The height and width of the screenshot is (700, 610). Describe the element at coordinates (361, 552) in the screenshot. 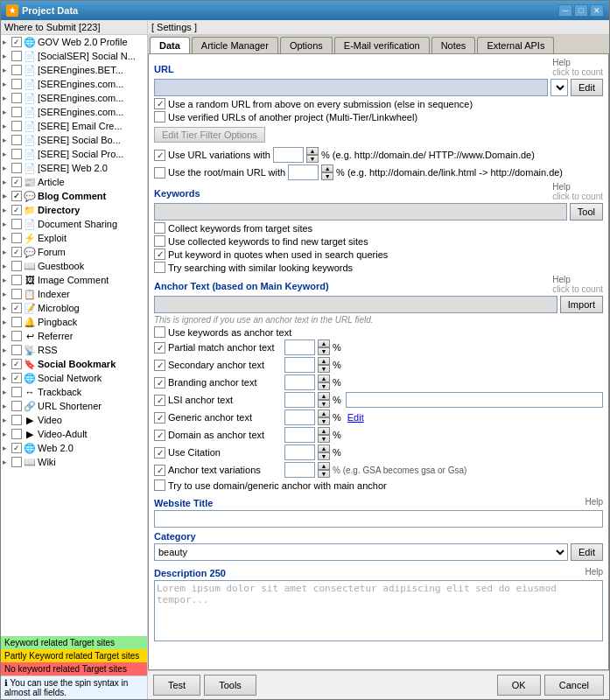

I see `category-select: beauty` at that location.